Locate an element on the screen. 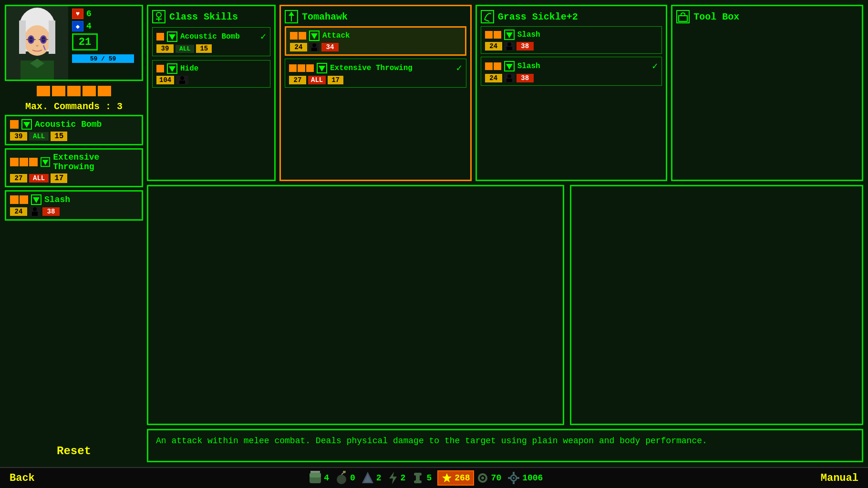  skill-cost: 34 is located at coordinates (330, 47).